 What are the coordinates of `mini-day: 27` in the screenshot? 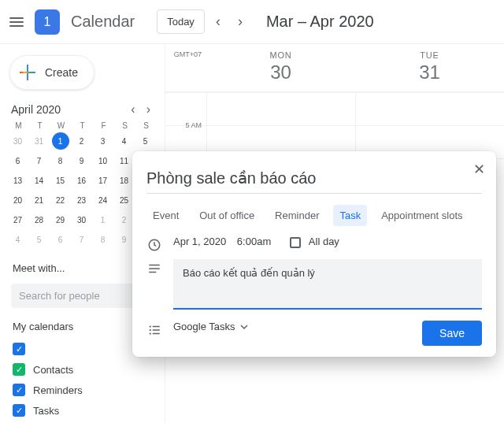 It's located at (18, 220).